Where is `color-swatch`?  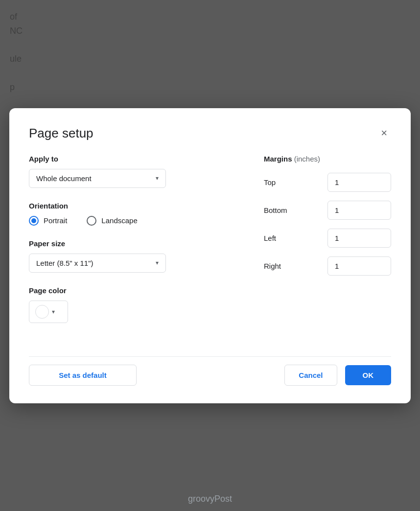 color-swatch is located at coordinates (42, 312).